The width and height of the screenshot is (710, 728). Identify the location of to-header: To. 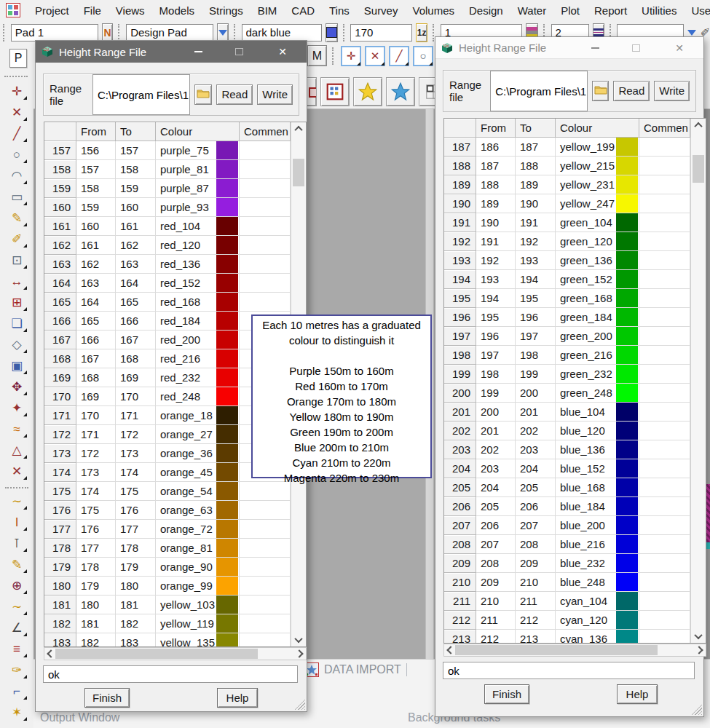
(135, 132).